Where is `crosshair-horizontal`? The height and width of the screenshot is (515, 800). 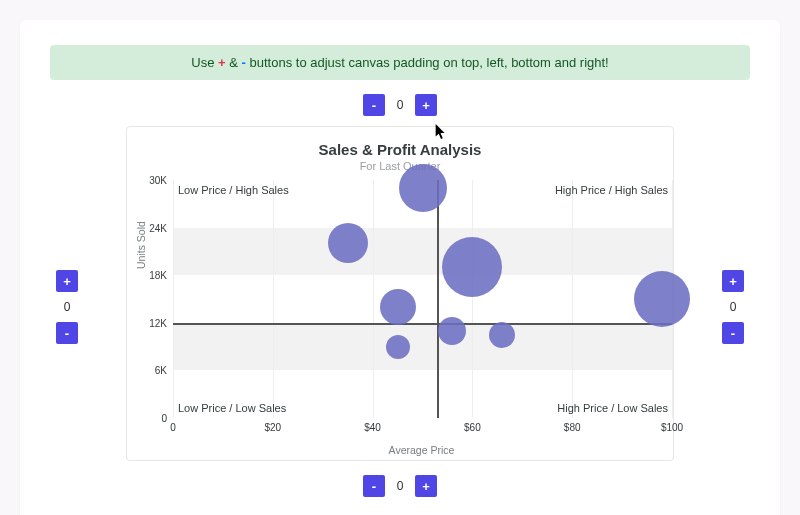 crosshair-horizontal is located at coordinates (422, 324).